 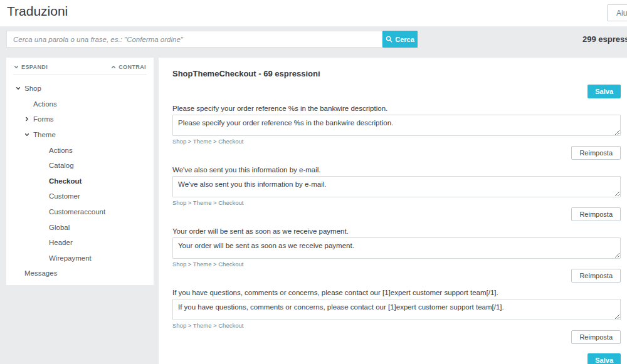 I want to click on sidebar-item-header: Header, so click(x=80, y=243).